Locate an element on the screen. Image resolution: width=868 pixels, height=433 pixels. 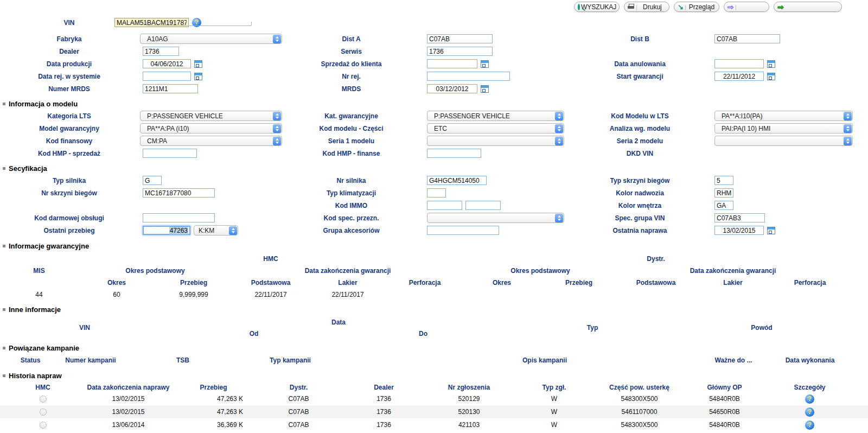
dist-b-input is located at coordinates (748, 39).